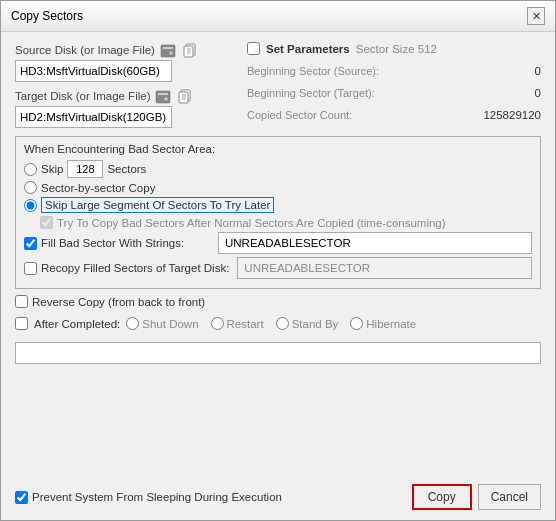  What do you see at coordinates (22, 324) in the screenshot?
I see `after-completed-checkbox` at bounding box center [22, 324].